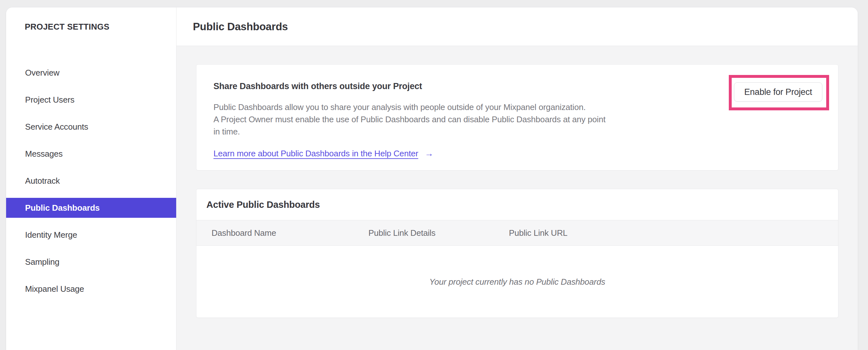 Image resolution: width=868 pixels, height=350 pixels. What do you see at coordinates (91, 235) in the screenshot?
I see `sidebar-item-identity-merge: Identity Merge` at bounding box center [91, 235].